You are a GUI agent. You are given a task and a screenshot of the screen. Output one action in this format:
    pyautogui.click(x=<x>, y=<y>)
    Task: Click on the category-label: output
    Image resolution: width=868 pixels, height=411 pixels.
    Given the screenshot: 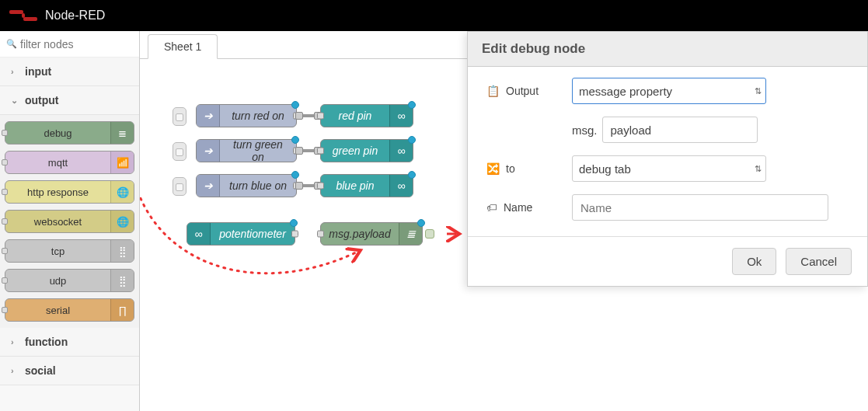 What is the action you would take?
    pyautogui.click(x=42, y=100)
    